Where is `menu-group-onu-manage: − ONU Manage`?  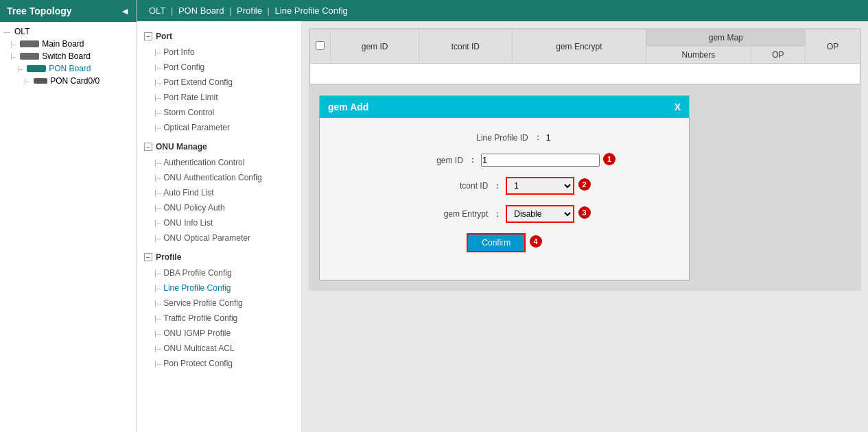
menu-group-onu-manage: − ONU Manage is located at coordinates (220, 147).